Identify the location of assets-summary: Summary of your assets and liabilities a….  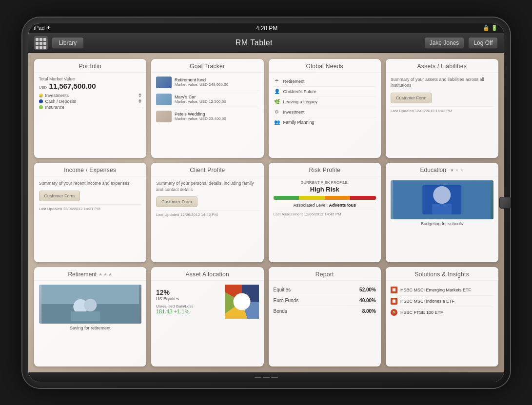
(442, 83).